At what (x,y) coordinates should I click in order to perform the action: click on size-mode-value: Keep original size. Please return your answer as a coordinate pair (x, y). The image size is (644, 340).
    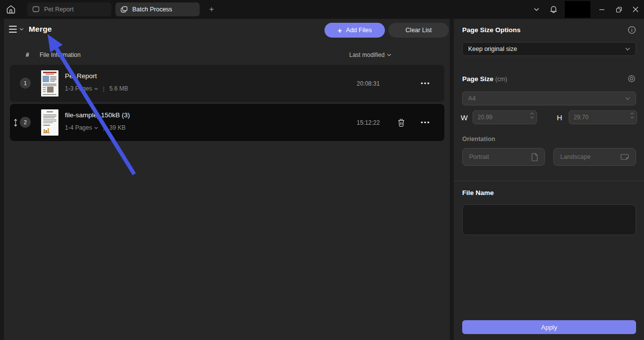
    Looking at the image, I should click on (492, 49).